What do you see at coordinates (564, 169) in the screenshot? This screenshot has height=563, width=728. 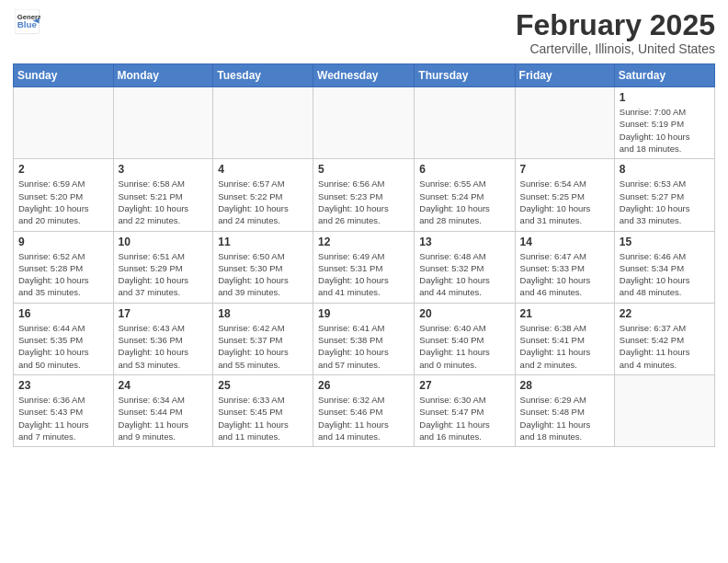 I see `day-number: 7` at bounding box center [564, 169].